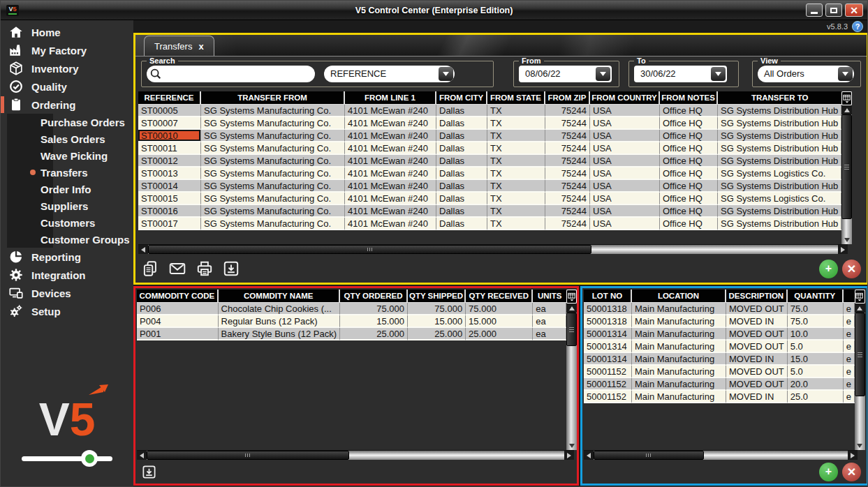  I want to click on maximize-button, so click(834, 10).